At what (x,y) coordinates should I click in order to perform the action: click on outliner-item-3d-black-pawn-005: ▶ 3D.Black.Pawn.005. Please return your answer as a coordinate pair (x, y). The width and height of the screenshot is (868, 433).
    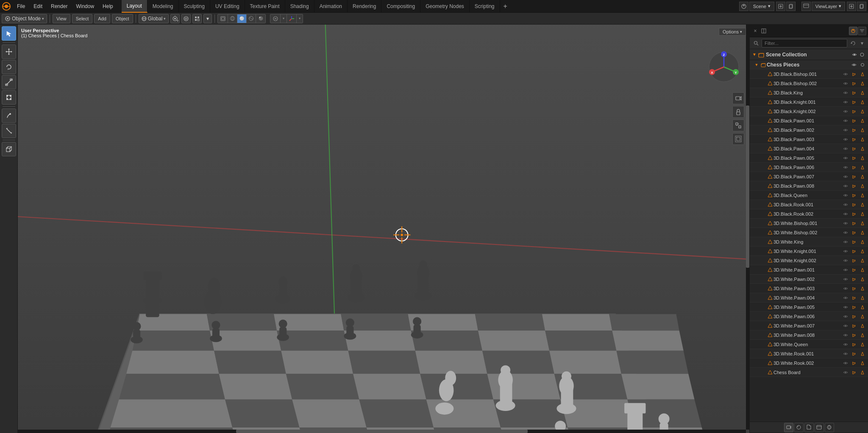
    Looking at the image, I should click on (809, 158).